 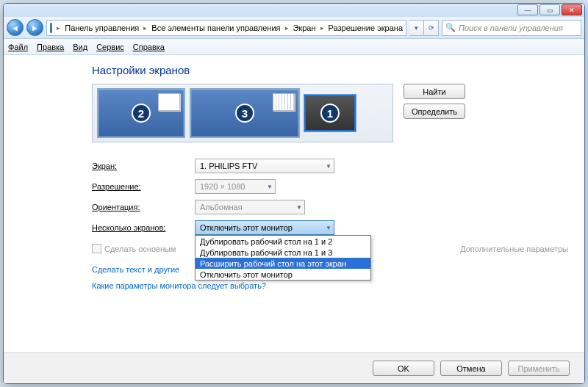 What do you see at coordinates (431, 28) in the screenshot?
I see `refresh-button: ⟳` at bounding box center [431, 28].